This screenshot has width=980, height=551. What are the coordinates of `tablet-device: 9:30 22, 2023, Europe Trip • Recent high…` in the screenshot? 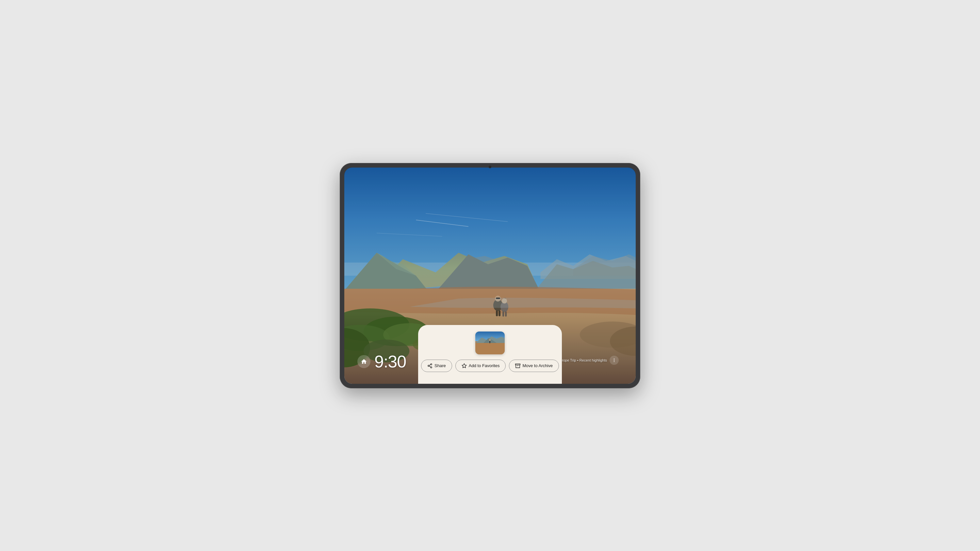 It's located at (490, 276).